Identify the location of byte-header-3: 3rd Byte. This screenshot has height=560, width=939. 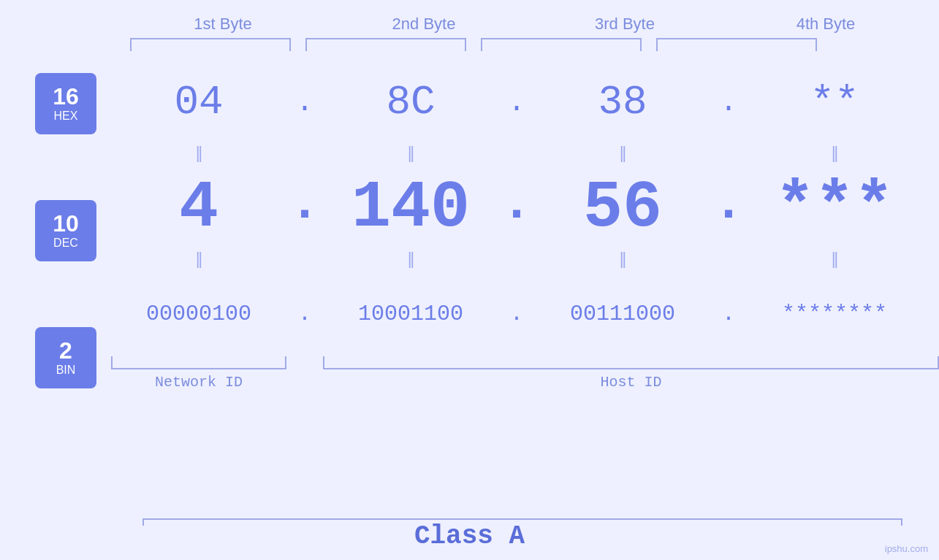
(625, 24).